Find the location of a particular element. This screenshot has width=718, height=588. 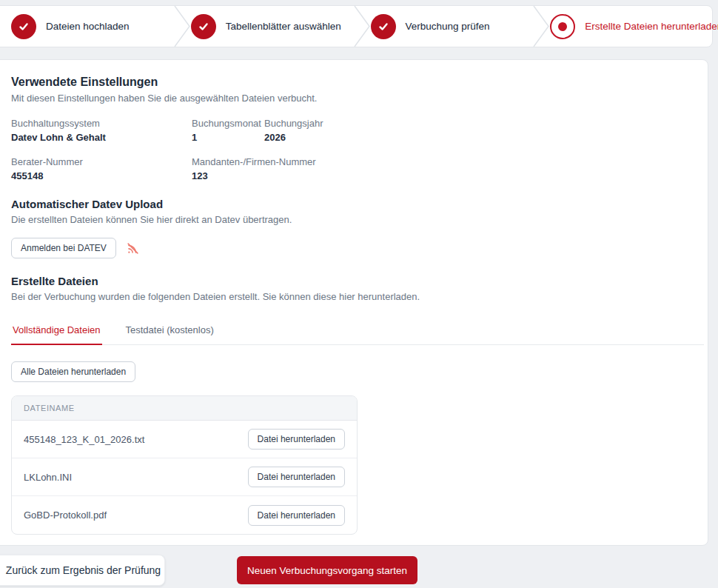

field-label: Buchhaltungssystem is located at coordinates (101, 123).